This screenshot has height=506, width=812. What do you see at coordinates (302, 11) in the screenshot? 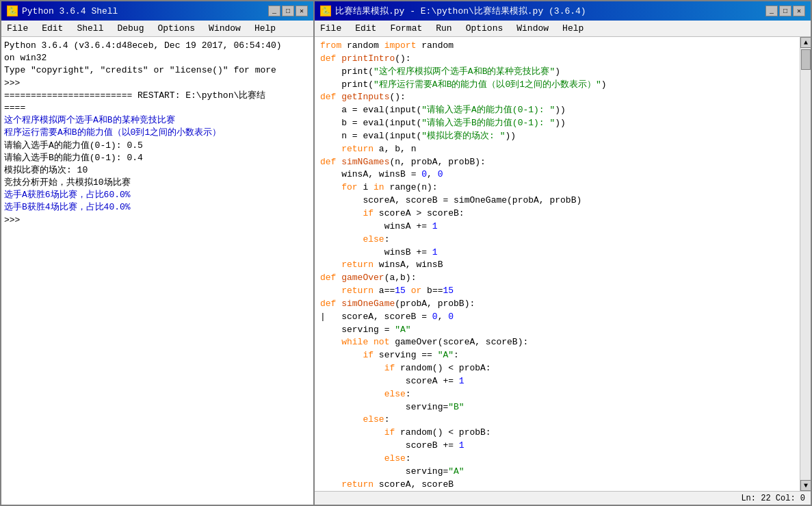
I see `shell-close-button: ✕` at bounding box center [302, 11].